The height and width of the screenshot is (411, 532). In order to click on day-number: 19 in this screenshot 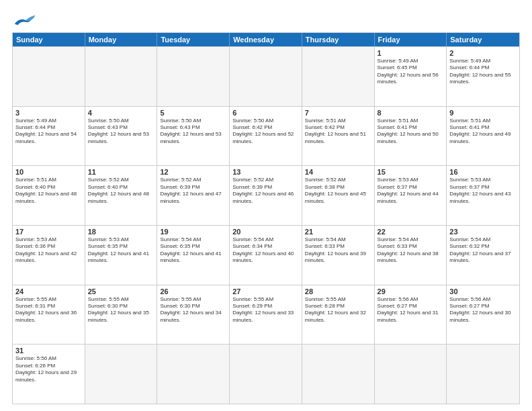, I will do `click(193, 232)`.